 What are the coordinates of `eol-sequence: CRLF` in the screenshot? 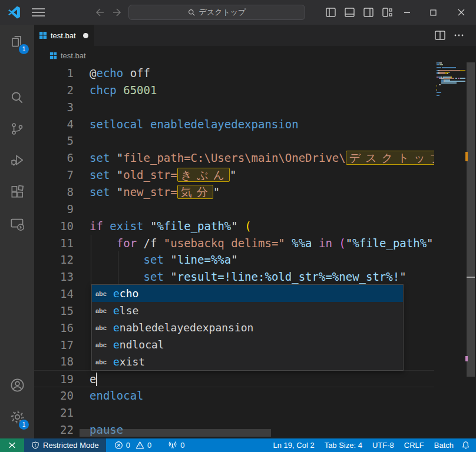 It's located at (414, 445).